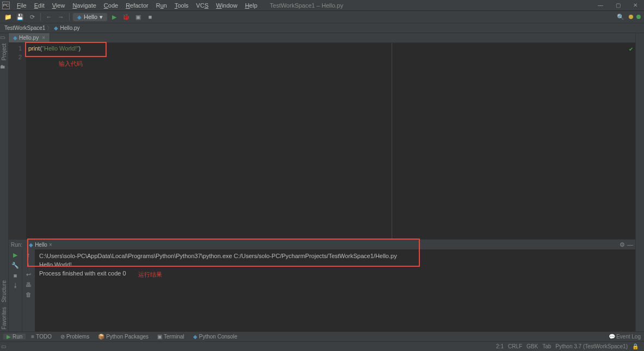 This screenshot has width=644, height=351. What do you see at coordinates (182, 5) in the screenshot?
I see `menu-tools: Tools` at bounding box center [182, 5].